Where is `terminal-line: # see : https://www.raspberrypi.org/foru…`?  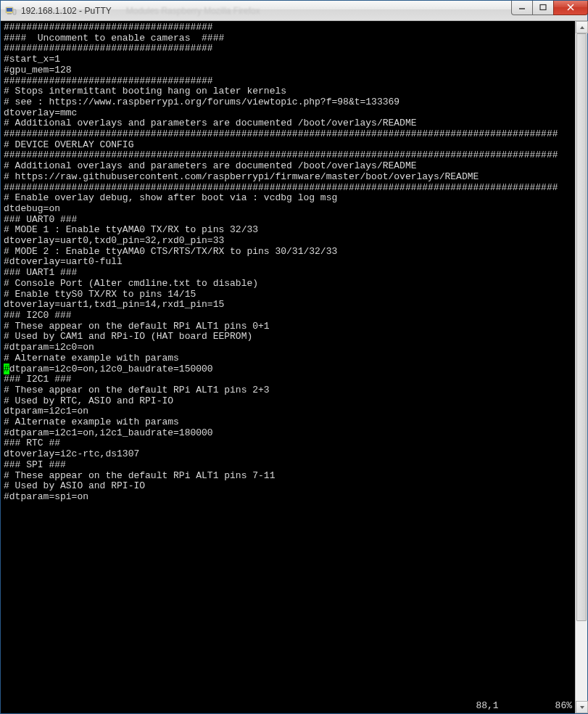 terminal-line: # see : https://www.raspberrypi.org/foru… is located at coordinates (288, 103).